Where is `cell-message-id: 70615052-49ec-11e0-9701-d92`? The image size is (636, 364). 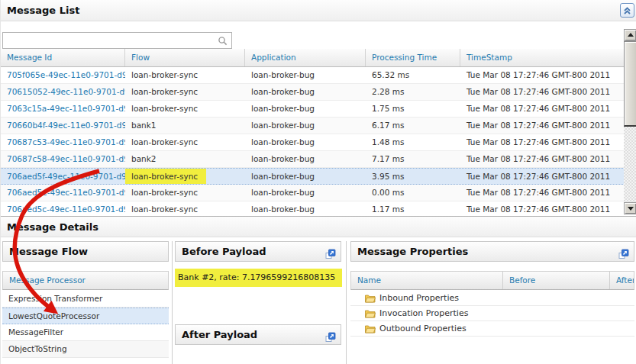 cell-message-id: 70615052-49ec-11e0-9701-d92 is located at coordinates (63, 92).